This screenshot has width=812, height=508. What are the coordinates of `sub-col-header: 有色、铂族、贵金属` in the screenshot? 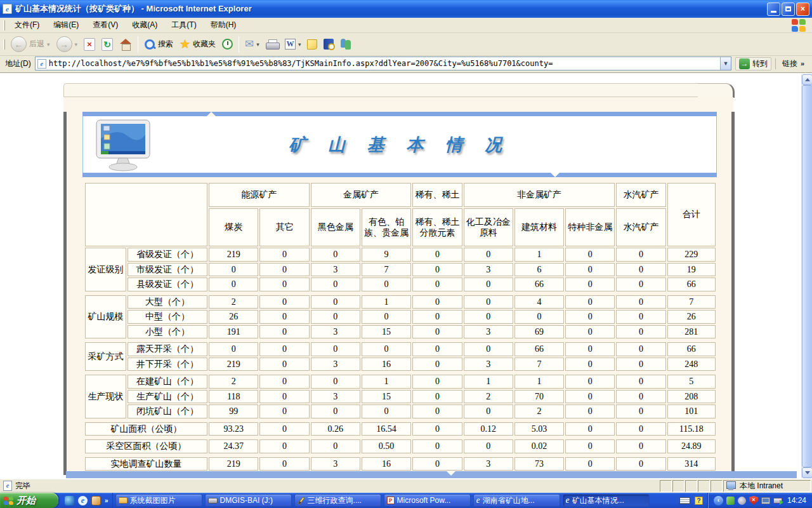 It's located at (386, 227).